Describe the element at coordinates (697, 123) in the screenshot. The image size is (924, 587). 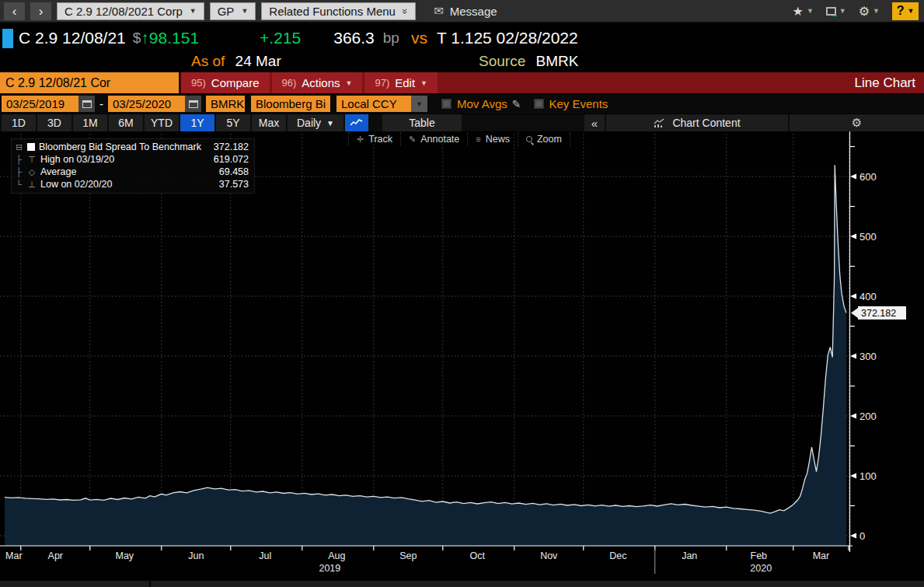
I see `chart-content-button: Chart Content` at that location.